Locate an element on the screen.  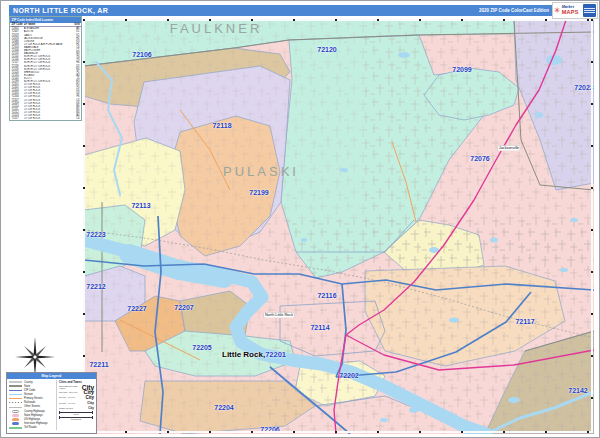
city-label: Jacksonville is located at coordinates (509, 148).